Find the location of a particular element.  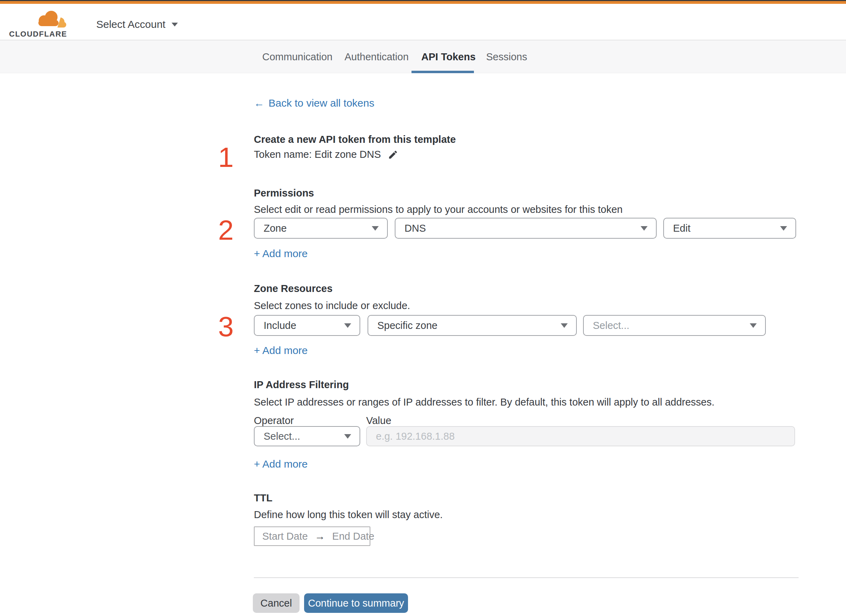

ip-filtering-heading: IP Address Filtering is located at coordinates (301, 385).